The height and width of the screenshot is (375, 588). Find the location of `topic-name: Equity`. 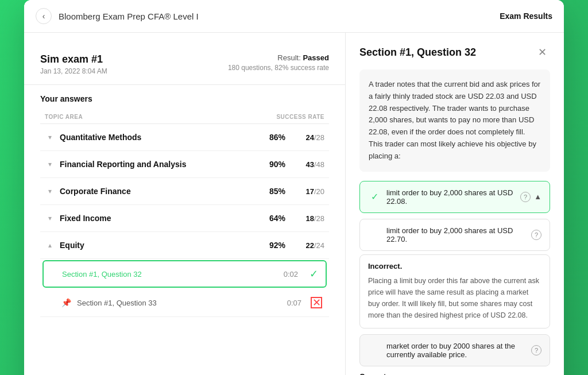

topic-name: Equity is located at coordinates (161, 245).